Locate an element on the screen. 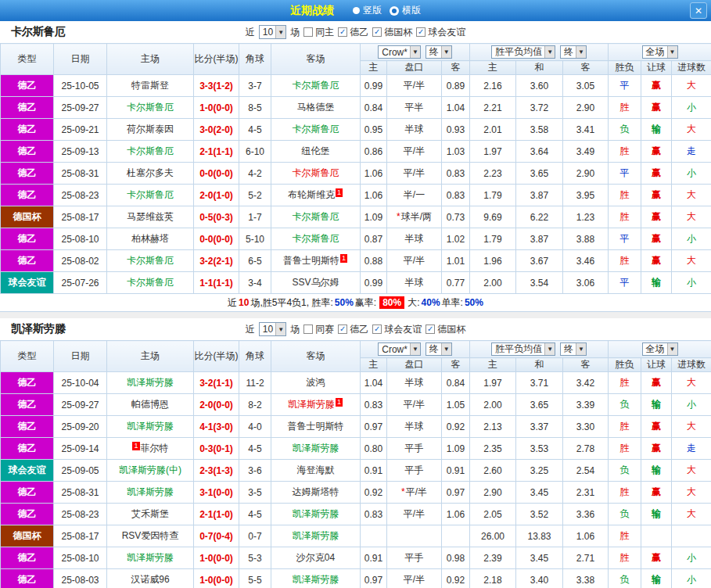  score-cell: 0-5(0-3) is located at coordinates (217, 217).